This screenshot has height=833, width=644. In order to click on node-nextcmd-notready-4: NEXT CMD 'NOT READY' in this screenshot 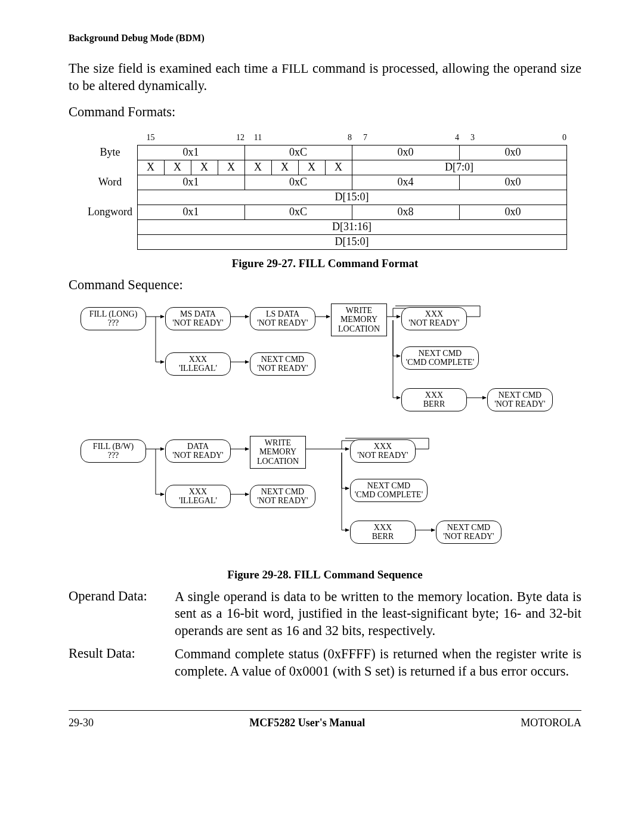, I will do `click(469, 532)`.